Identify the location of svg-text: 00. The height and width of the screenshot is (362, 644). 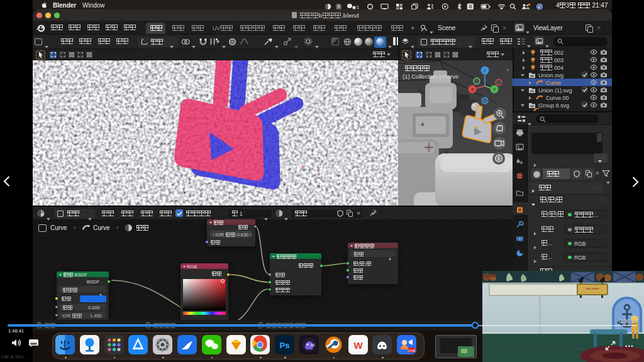
(313, 345).